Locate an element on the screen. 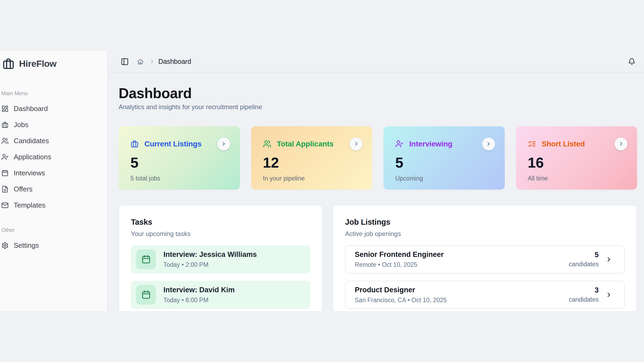 Image resolution: width=644 pixels, height=362 pixels. stat-card-interviewing: Interviewing 5 Upcoming is located at coordinates (444, 158).